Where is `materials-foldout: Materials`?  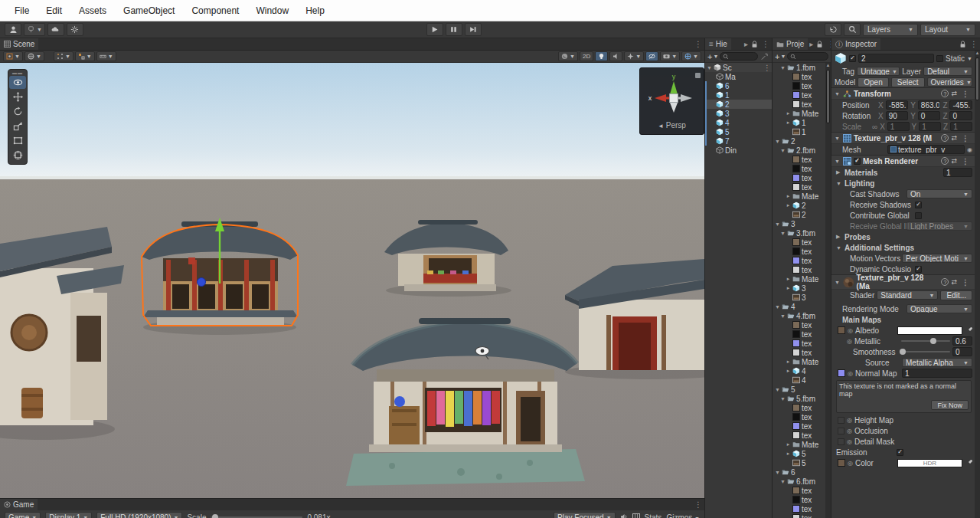
materials-foldout: Materials is located at coordinates (861, 173).